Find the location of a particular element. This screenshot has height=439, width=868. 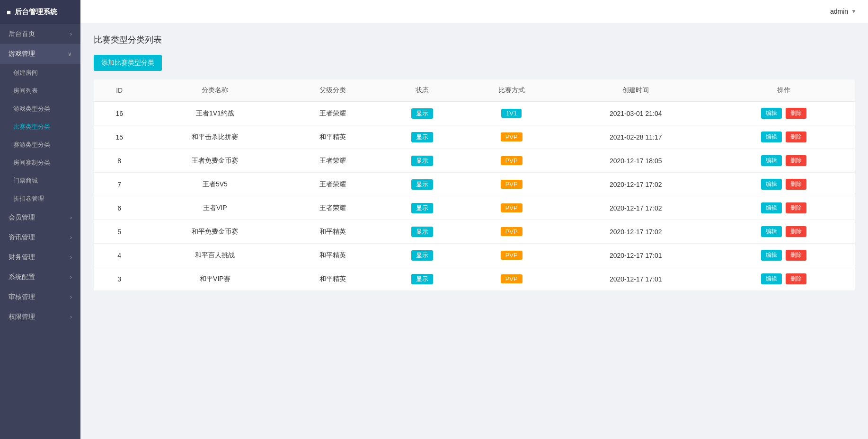

col-parent: 父级分类 is located at coordinates (332, 91).